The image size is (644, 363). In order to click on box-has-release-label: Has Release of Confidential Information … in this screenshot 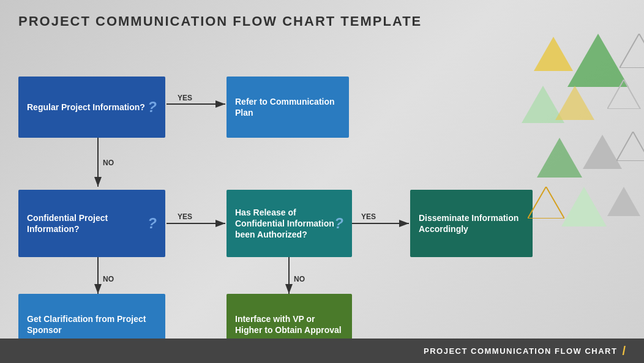, I will do `click(285, 223)`.